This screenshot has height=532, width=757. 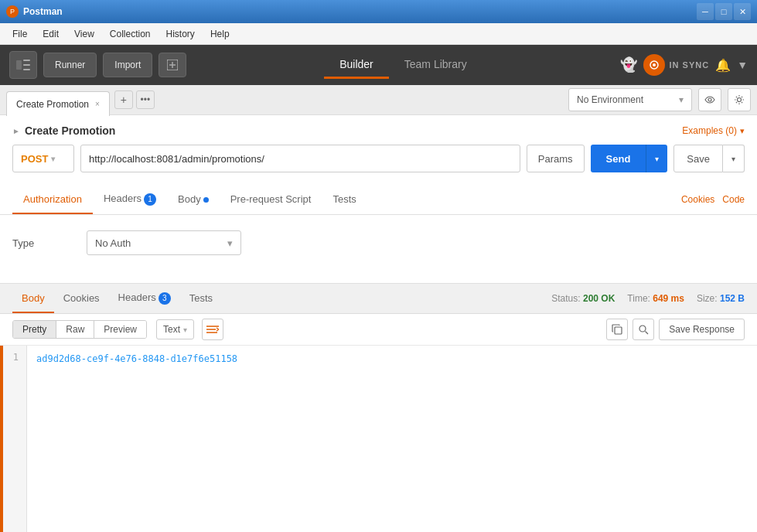 What do you see at coordinates (145, 298) in the screenshot?
I see `response-tab-headers: Headers3` at bounding box center [145, 298].